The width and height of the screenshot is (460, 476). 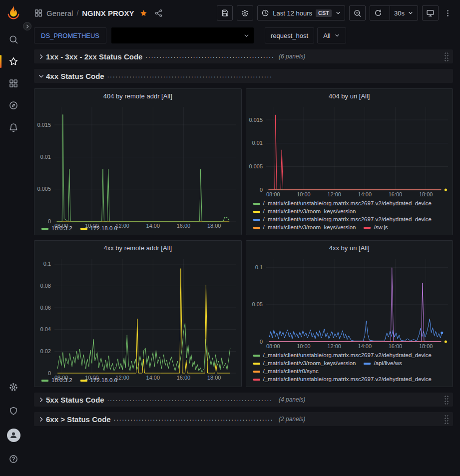 What do you see at coordinates (332, 35) in the screenshot?
I see `request-host-variable-select: All` at bounding box center [332, 35].